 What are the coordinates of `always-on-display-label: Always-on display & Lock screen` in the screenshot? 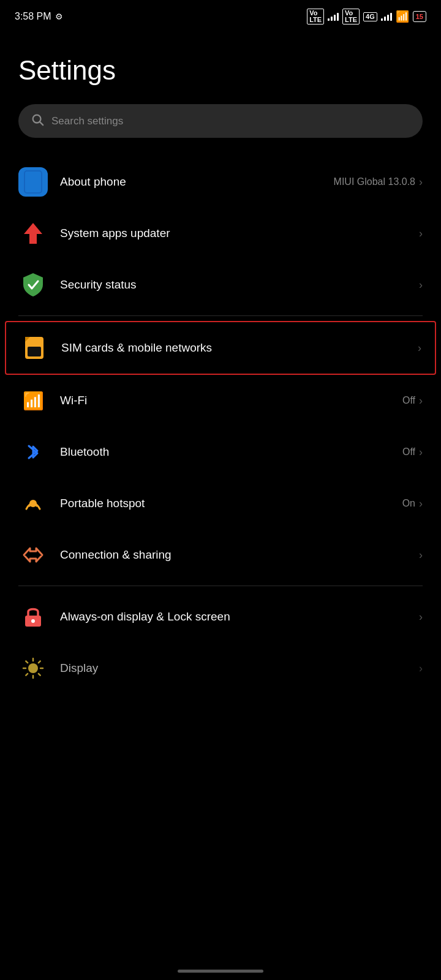 It's located at (239, 617).